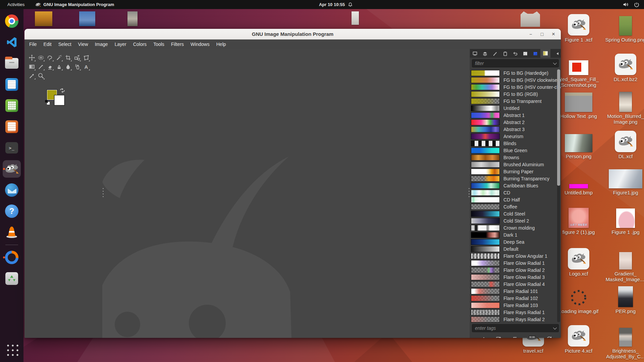  What do you see at coordinates (515, 270) in the screenshot?
I see `gradient-item: Flare Glow Radial 2` at bounding box center [515, 270].